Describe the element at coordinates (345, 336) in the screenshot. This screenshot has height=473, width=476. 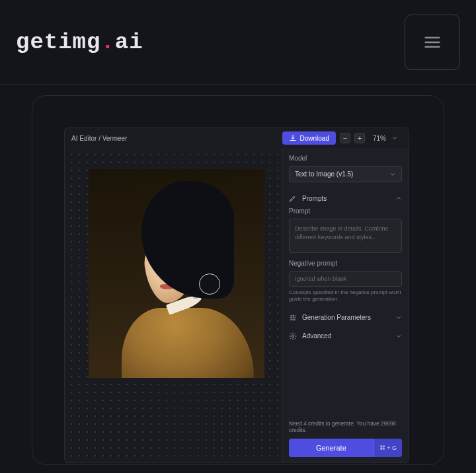
I see `advanced-toggle: Advanced` at that location.